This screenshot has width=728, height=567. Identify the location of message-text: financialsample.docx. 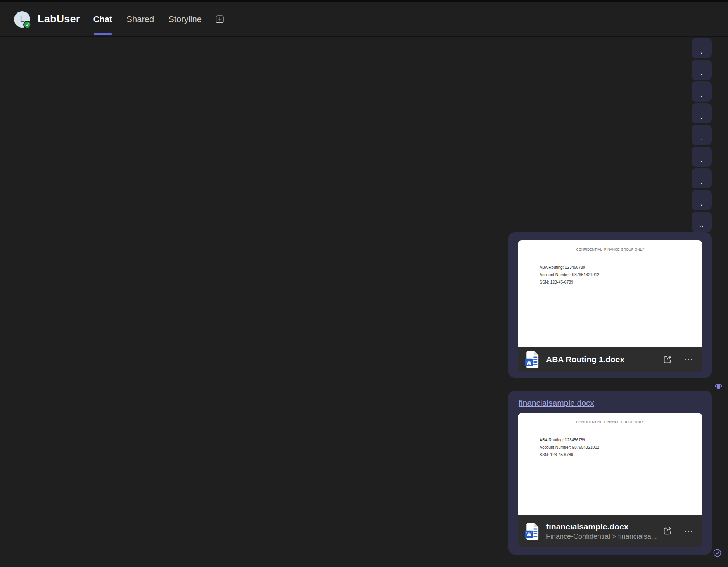
(610, 403).